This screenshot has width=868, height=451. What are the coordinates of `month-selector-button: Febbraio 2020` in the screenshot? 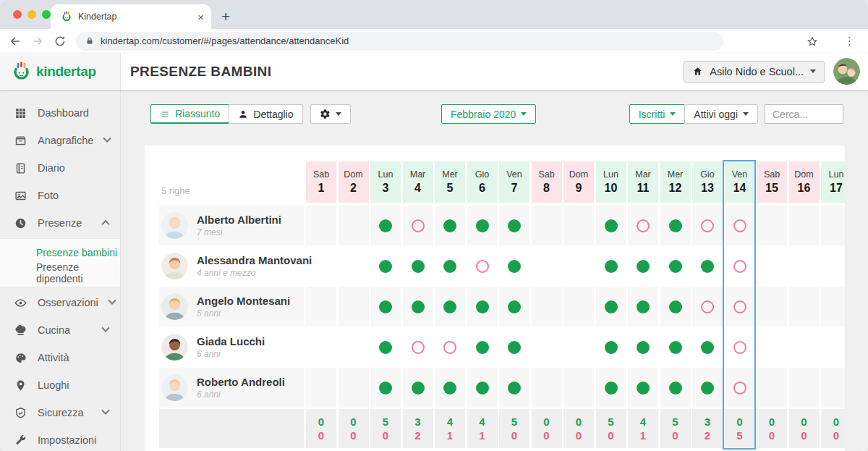 It's located at (489, 114).